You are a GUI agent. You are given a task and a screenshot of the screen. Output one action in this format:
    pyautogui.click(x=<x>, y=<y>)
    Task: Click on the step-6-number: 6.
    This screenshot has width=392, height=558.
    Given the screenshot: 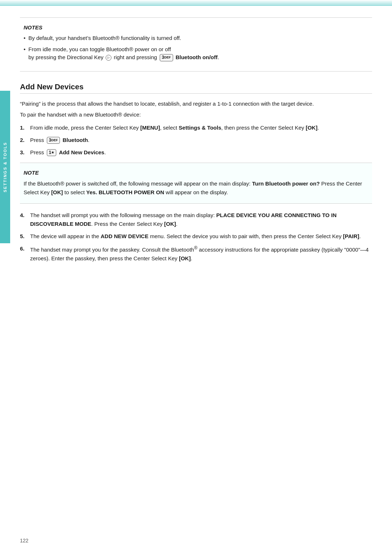 What is the action you would take?
    pyautogui.click(x=25, y=249)
    